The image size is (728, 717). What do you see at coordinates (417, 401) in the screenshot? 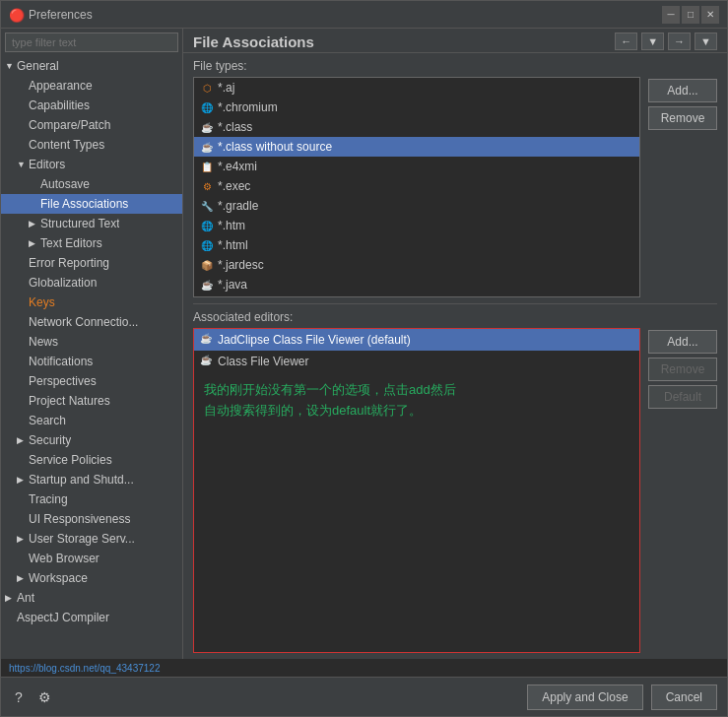
I see `note-text: 我的刚开始没有第一个的选项，点击add然后 自动搜索得到的，设为default就…` at bounding box center [417, 401].